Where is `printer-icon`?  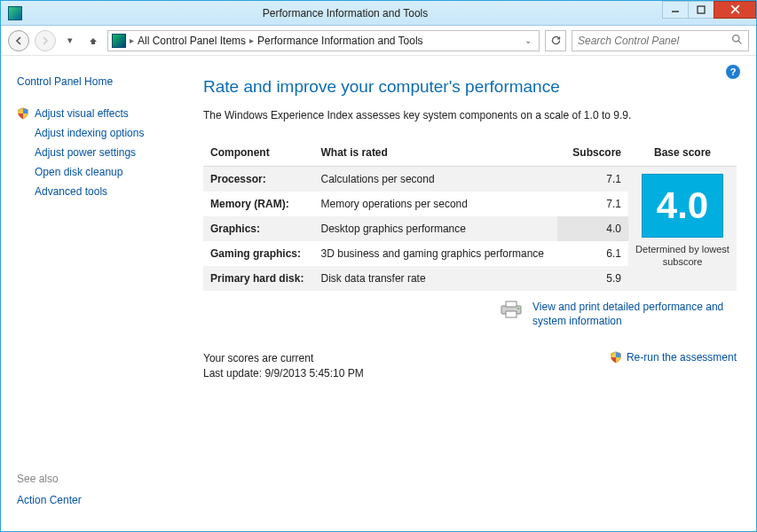 printer-icon is located at coordinates (511, 309).